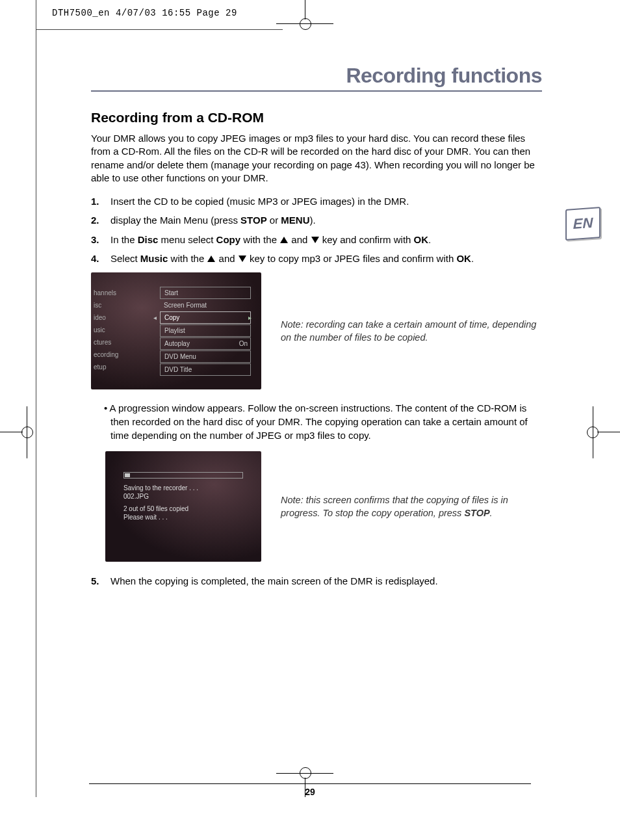 This screenshot has width=620, height=840. I want to click on page-title: Recording functions, so click(316, 78).